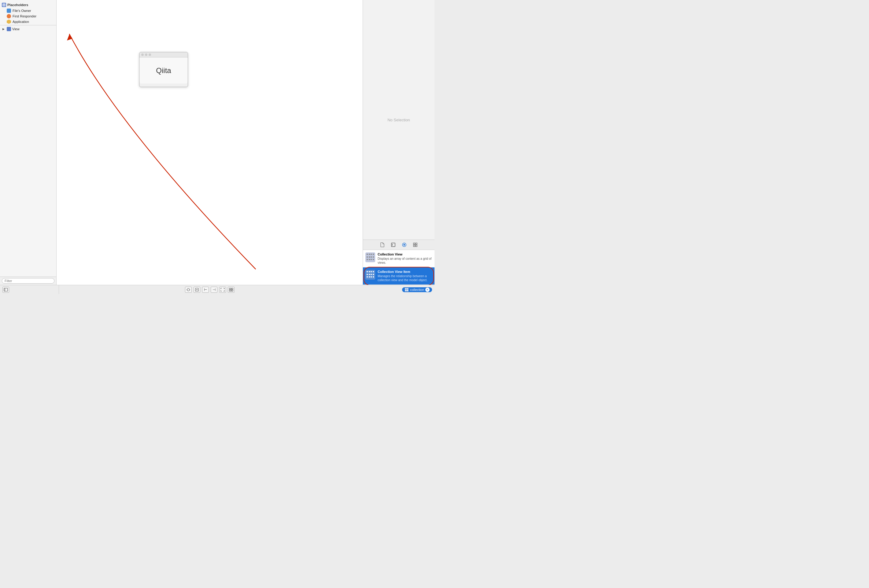 Image resolution: width=869 pixels, height=588 pixels. Describe the element at coordinates (142, 55) in the screenshot. I see `traffic-light-close` at that location.